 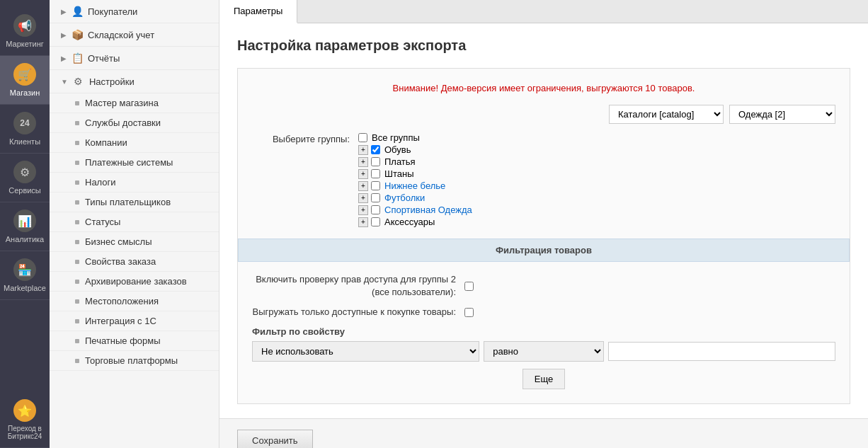 What do you see at coordinates (358, 286) in the screenshot?
I see `filter-label-access: Включить проверку прав доступа для групп…` at bounding box center [358, 286].